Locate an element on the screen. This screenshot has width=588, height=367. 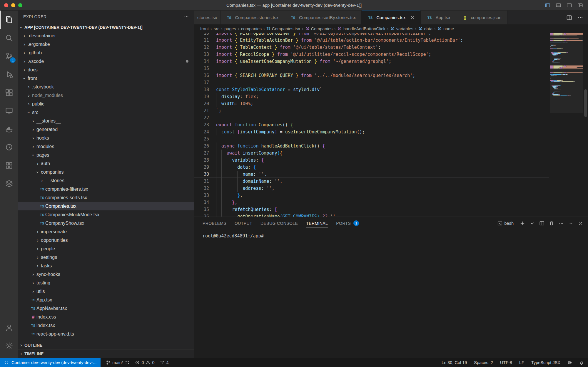
tree-item-modules: ›modules is located at coordinates (106, 146).